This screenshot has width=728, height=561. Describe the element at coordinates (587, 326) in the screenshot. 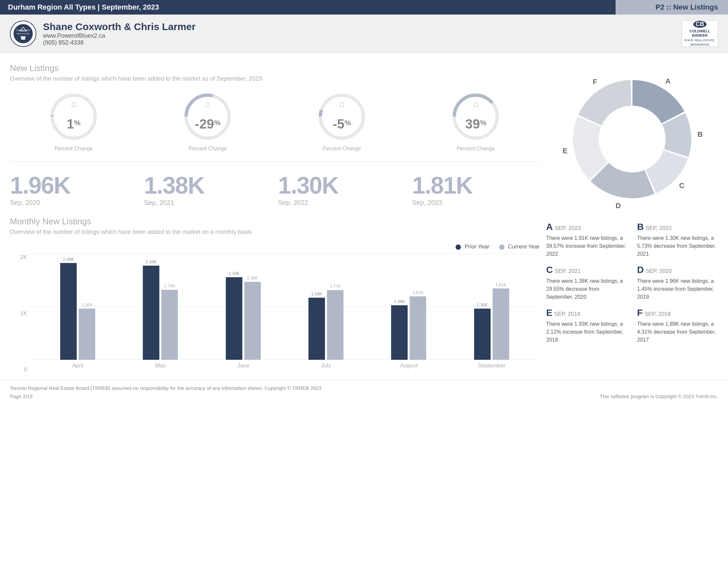

I see `chart-label-item: E SEP, 2019 There were 1.93K new listing…` at that location.